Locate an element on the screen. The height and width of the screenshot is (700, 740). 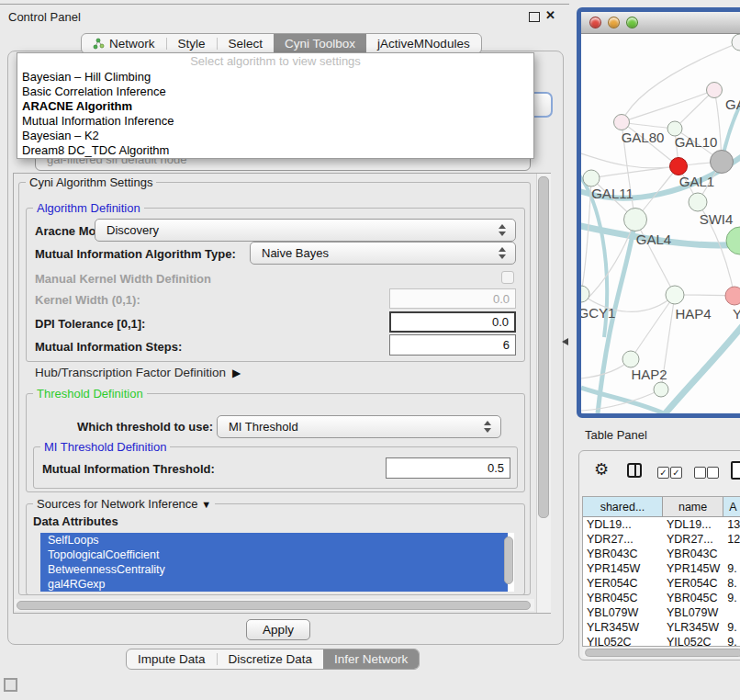
svg-text: HAP4 is located at coordinates (692, 314).